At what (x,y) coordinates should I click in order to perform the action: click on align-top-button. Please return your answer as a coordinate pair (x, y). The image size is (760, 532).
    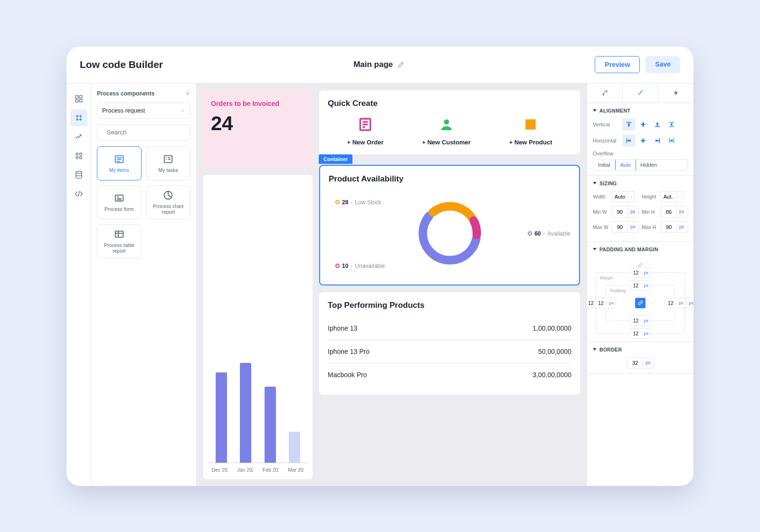
    Looking at the image, I should click on (629, 124).